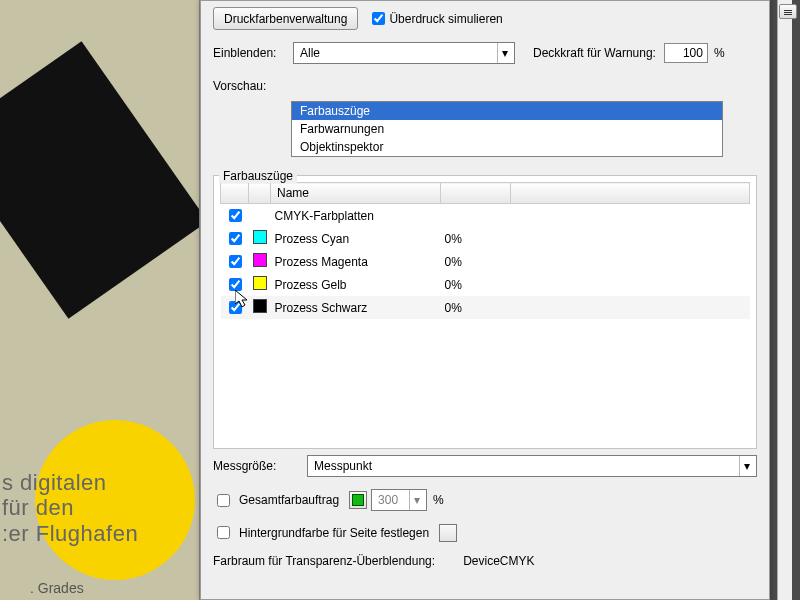 The height and width of the screenshot is (600, 800). Describe the element at coordinates (334, 533) in the screenshot. I see `page-bg-label: Hintergrundfarbe für Seite festlegen` at that location.